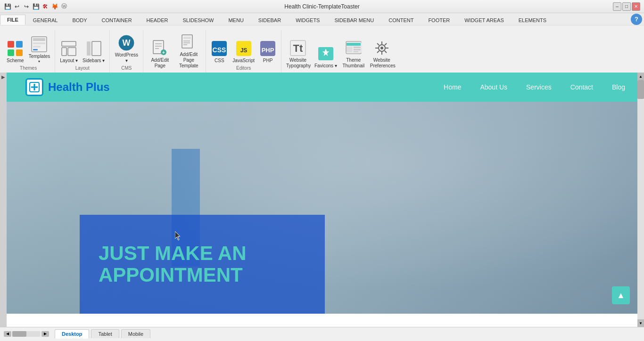  Describe the element at coordinates (539, 87) in the screenshot. I see `nav-item-services: Services` at that location.